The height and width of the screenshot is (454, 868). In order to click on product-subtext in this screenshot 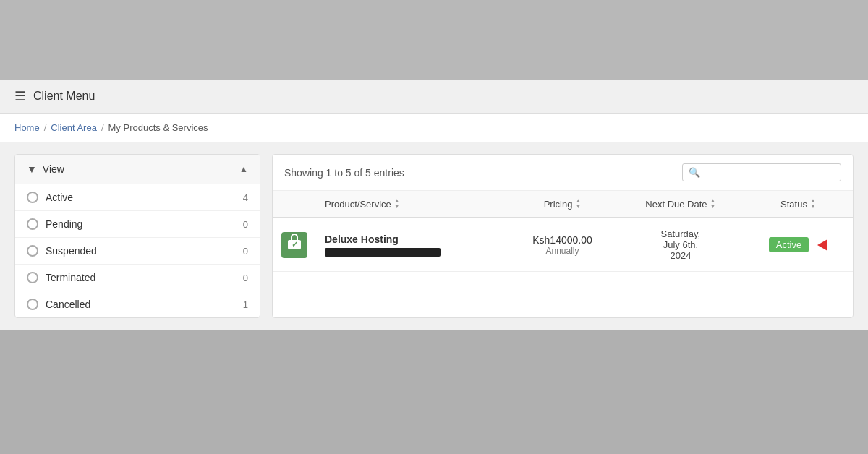, I will do `click(383, 252)`.